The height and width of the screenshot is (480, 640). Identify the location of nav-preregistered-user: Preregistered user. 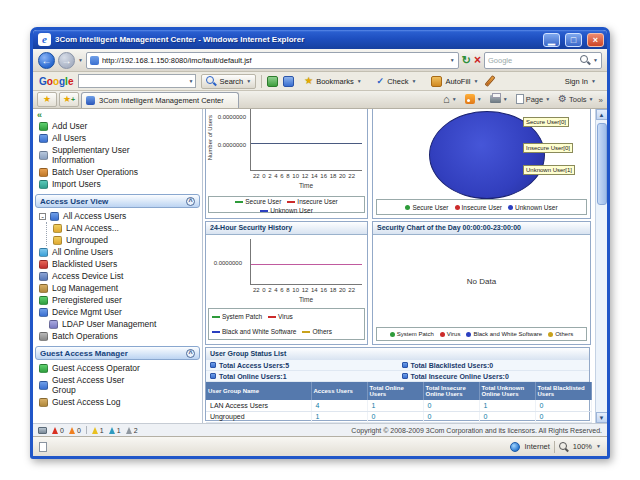
(118, 300).